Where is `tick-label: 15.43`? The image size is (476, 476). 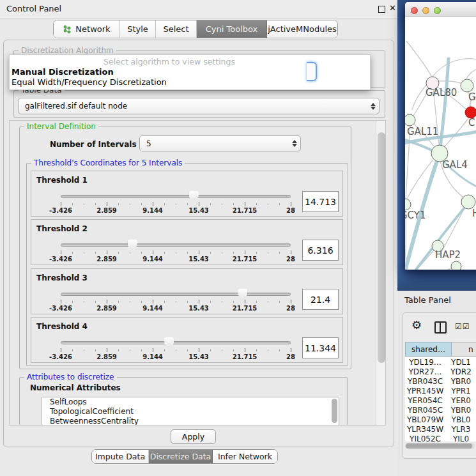 tick-label: 15.43 is located at coordinates (199, 211).